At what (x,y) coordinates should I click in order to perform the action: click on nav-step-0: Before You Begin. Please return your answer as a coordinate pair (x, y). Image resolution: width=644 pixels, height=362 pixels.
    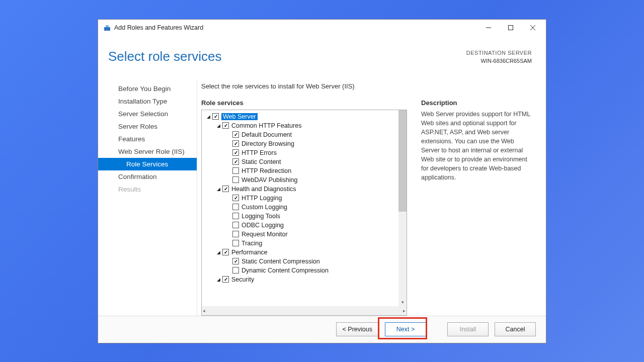
    Looking at the image, I should click on (147, 88).